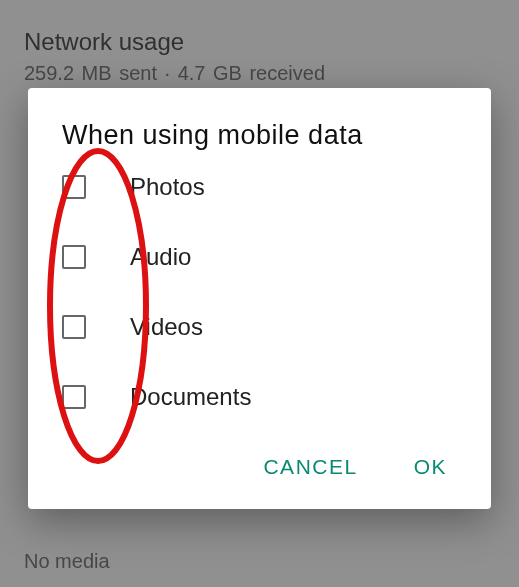  I want to click on option-row-documents: Documents, so click(260, 397).